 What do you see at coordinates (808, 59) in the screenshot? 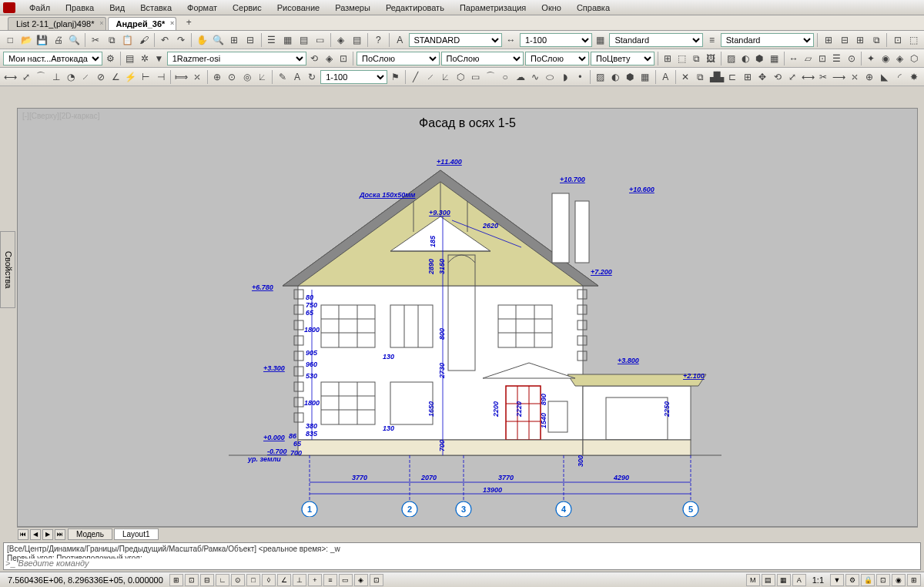
I see `area-icon: ▱` at bounding box center [808, 59].